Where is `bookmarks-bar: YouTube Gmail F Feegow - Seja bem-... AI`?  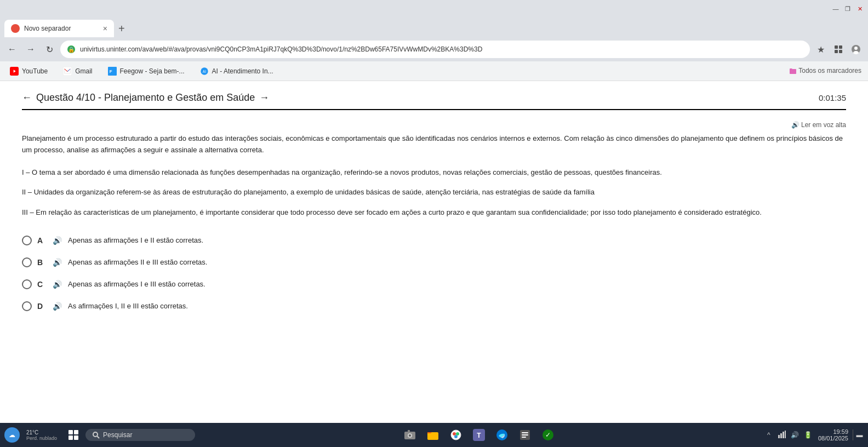 bookmarks-bar: YouTube Gmail F Feegow - Seja bem-... AI is located at coordinates (434, 71).